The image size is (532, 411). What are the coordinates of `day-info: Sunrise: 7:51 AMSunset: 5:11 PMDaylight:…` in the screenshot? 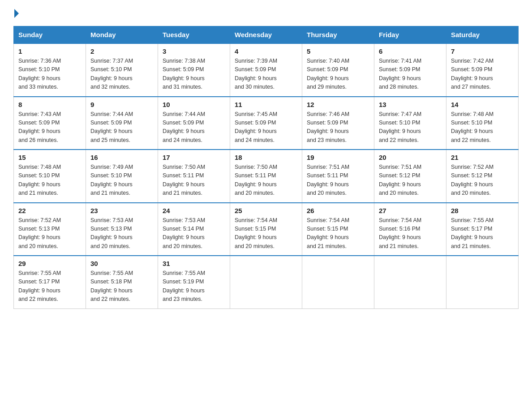 It's located at (338, 180).